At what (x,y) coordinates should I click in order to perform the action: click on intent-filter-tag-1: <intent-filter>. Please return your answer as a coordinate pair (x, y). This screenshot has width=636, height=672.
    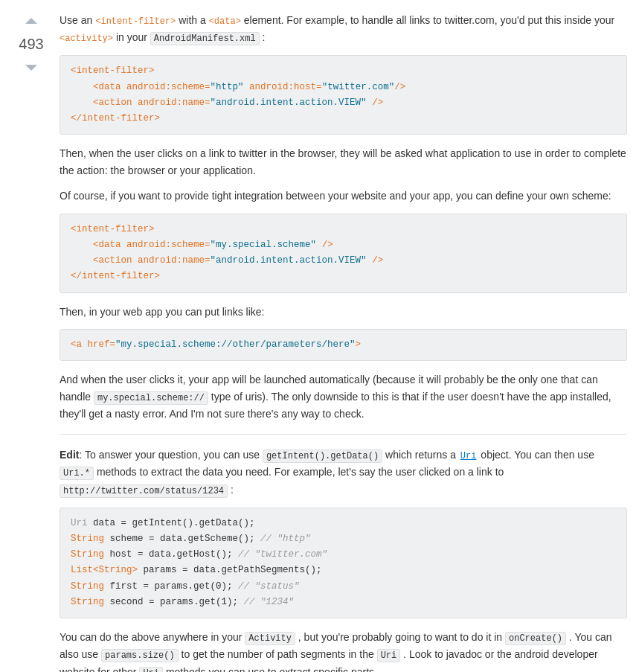
    Looking at the image, I should click on (135, 22).